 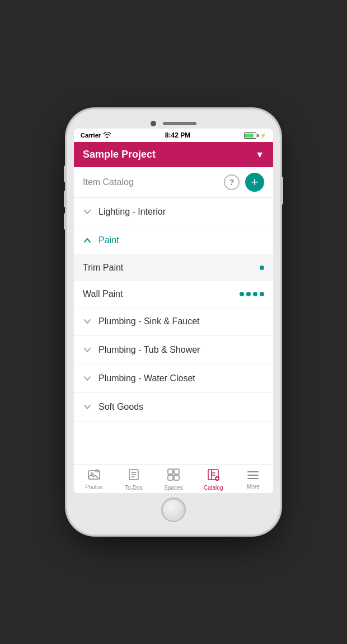 I want to click on status-right: ⚡, so click(x=255, y=135).